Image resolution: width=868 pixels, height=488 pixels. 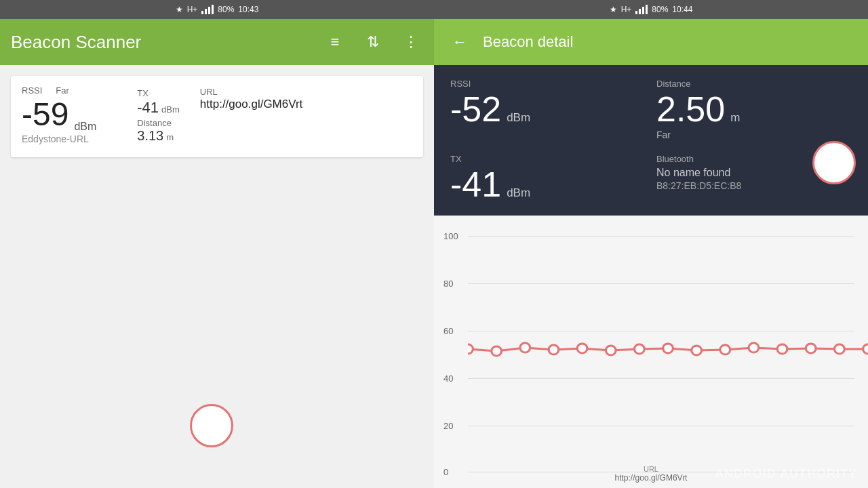 I want to click on chart-label-80: 80, so click(x=448, y=283).